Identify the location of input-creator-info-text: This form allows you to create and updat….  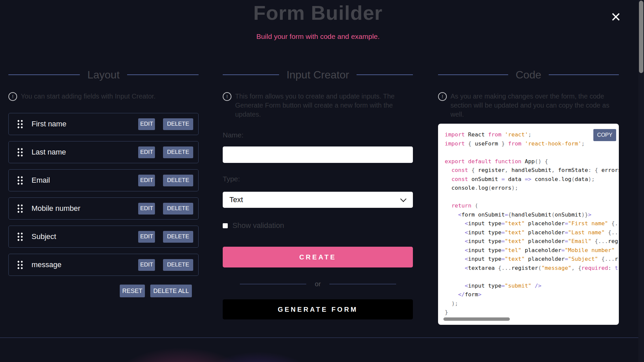
(324, 105).